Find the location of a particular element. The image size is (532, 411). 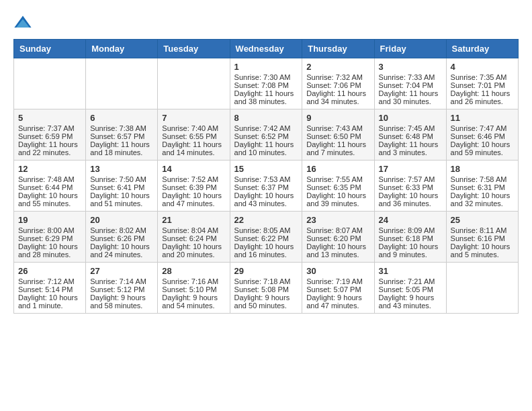

calendar-cell: 25Sunrise: 8:11 AMSunset: 6:16 PMDayligh… is located at coordinates (482, 237).